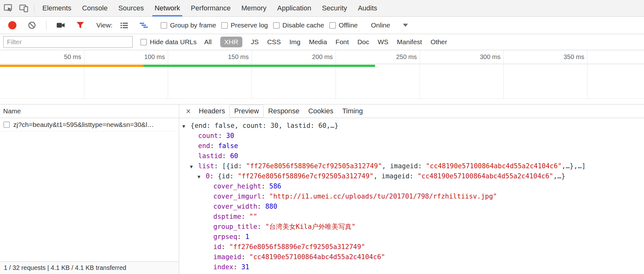 The image size is (644, 274). I want to click on filter-js: JS, so click(255, 42).